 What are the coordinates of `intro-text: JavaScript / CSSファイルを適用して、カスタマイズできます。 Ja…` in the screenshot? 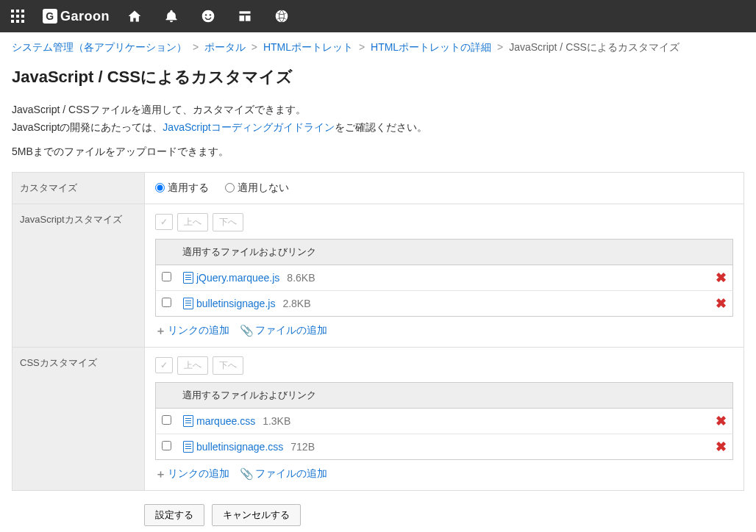 It's located at (378, 119).